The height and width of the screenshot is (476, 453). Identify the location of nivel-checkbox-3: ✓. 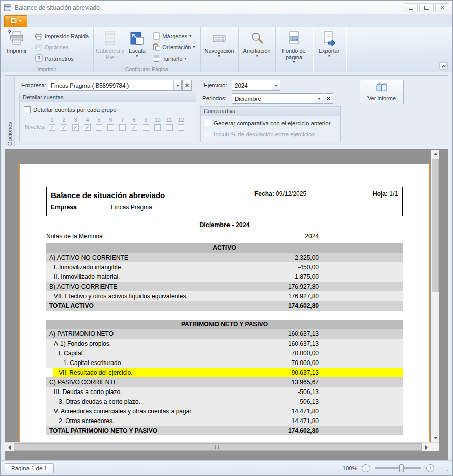
(75, 127).